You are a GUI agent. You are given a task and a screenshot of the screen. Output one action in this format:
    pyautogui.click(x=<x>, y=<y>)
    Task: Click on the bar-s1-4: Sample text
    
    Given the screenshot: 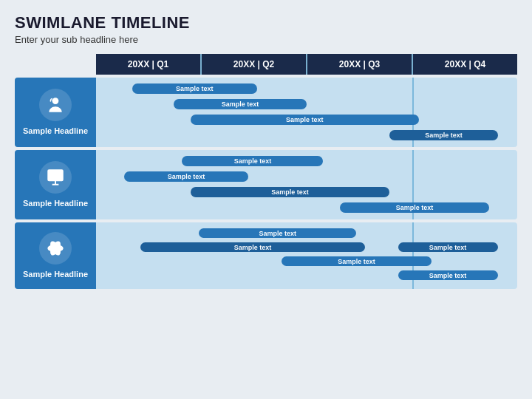 What is the action you would take?
    pyautogui.click(x=443, y=135)
    